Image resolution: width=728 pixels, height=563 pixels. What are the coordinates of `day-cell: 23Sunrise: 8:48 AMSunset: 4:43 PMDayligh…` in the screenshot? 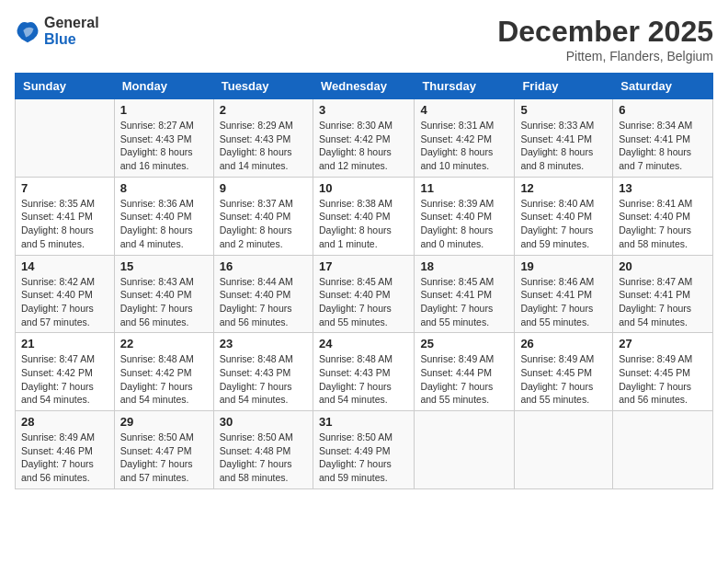 It's located at (263, 372).